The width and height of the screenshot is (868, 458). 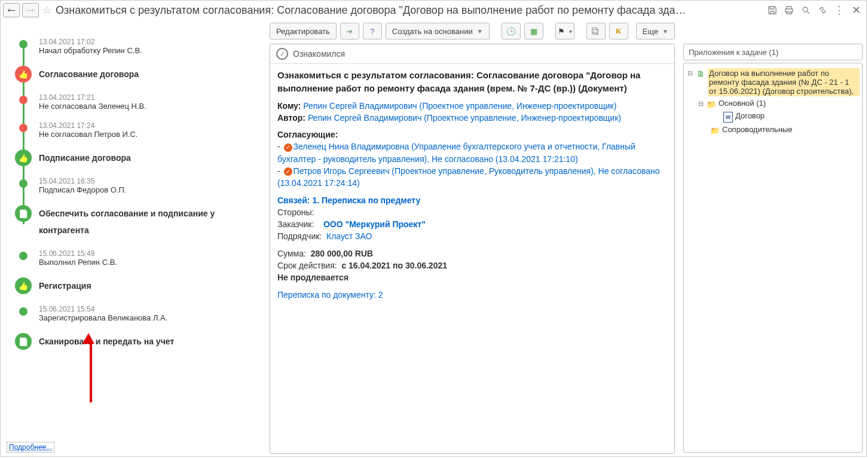 I want to click on timeline-event: 13.04.2021 17:24 Не согласовал Петров И.…, so click(x=139, y=130).